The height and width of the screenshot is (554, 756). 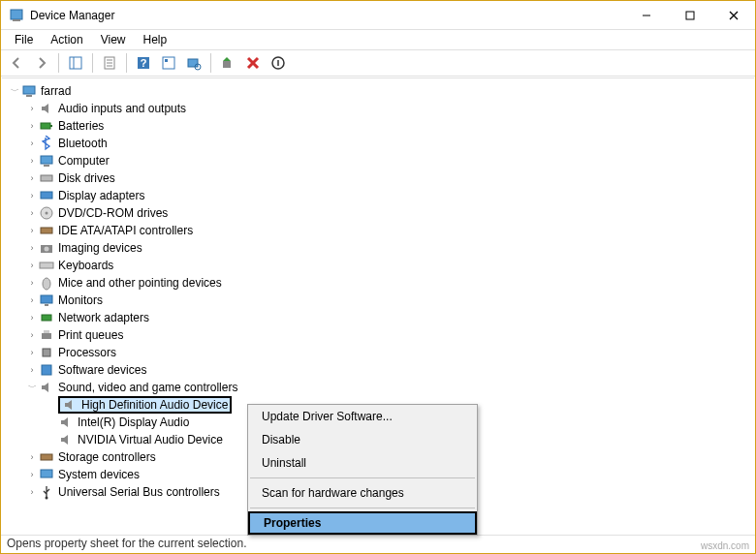 What do you see at coordinates (253, 63) in the screenshot?
I see `uninstall-button` at bounding box center [253, 63].